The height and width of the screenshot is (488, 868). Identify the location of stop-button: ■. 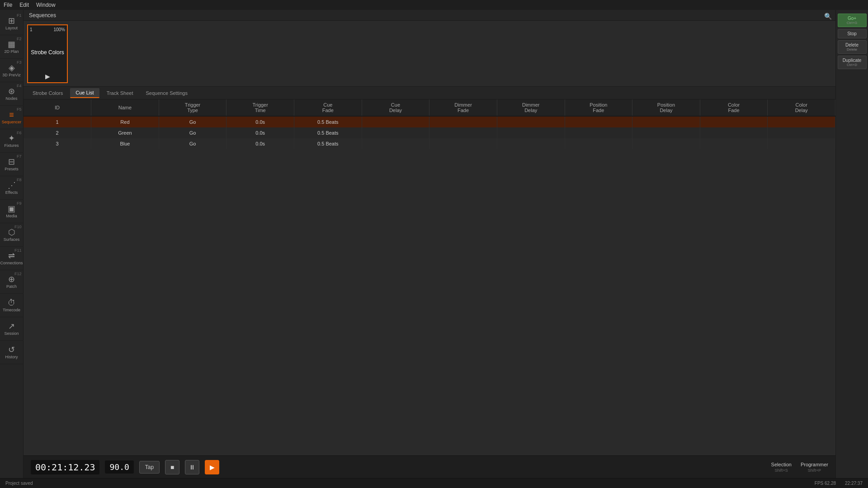
(172, 467).